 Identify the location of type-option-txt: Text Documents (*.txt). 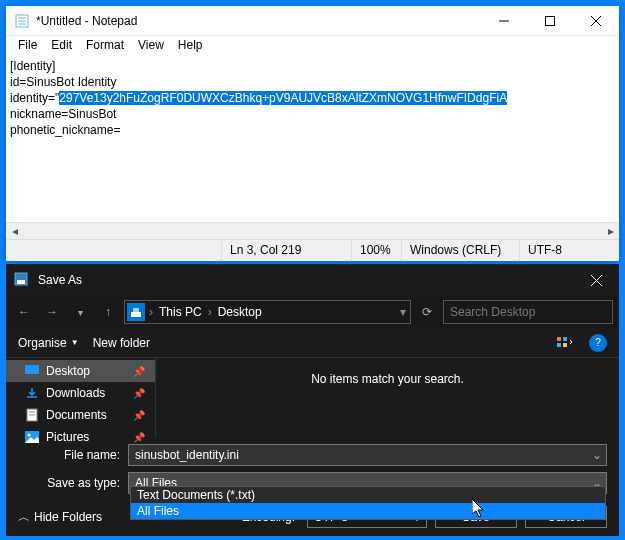
(368, 495).